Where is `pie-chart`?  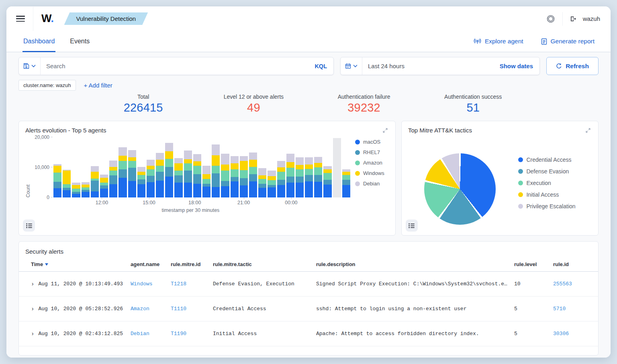 pie-chart is located at coordinates (460, 189).